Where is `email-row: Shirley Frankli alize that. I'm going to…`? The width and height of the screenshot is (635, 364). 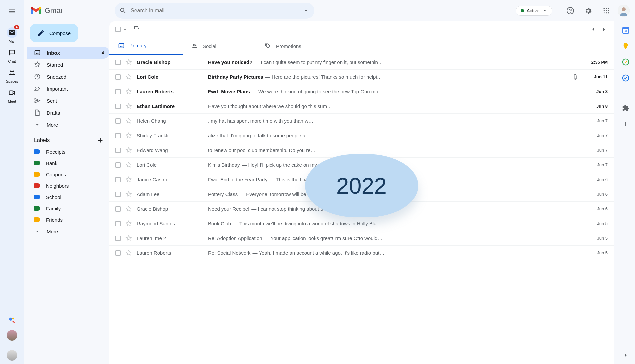 email-row: Shirley Frankli alize that. I'm going to… is located at coordinates (361, 136).